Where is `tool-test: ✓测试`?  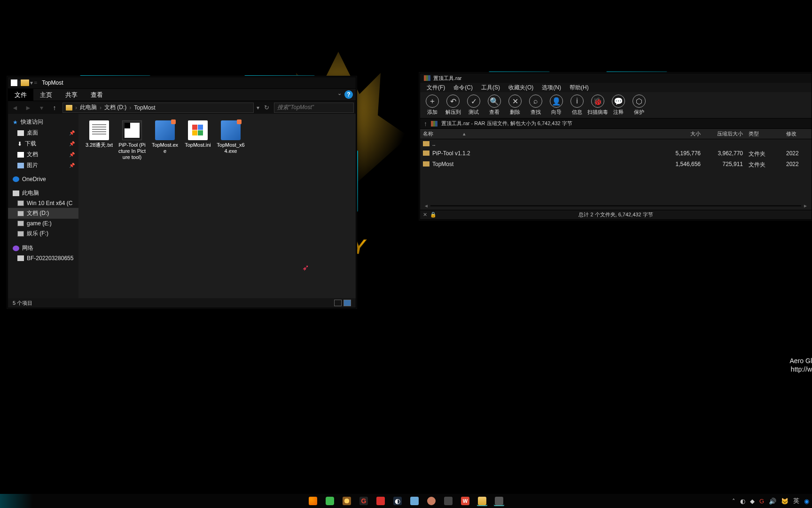
tool-test: ✓测试 is located at coordinates (474, 105).